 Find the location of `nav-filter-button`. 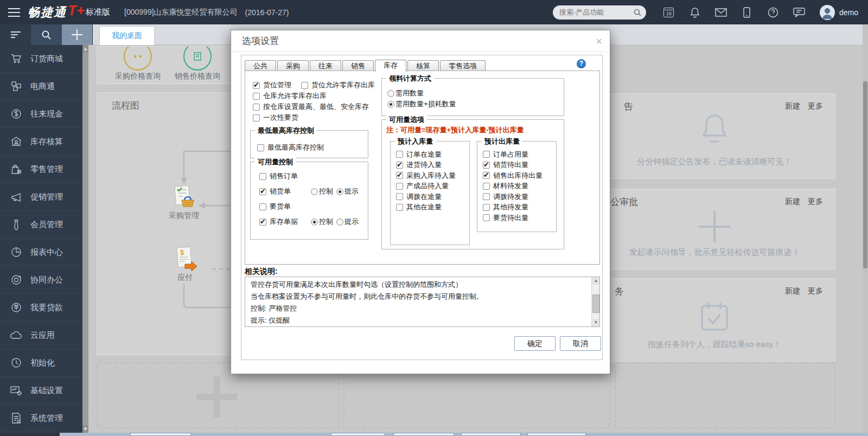

nav-filter-button is located at coordinates (15, 35).